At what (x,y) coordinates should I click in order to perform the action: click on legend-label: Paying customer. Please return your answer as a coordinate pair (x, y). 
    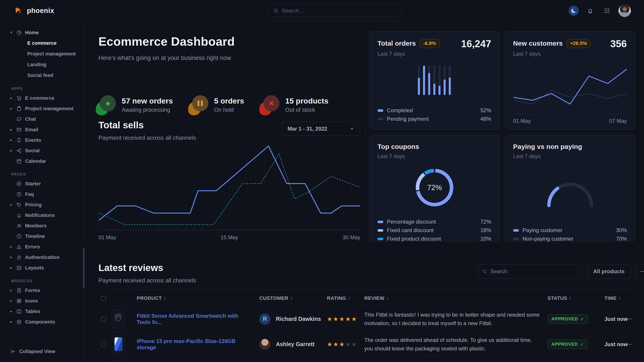
    Looking at the image, I should click on (542, 230).